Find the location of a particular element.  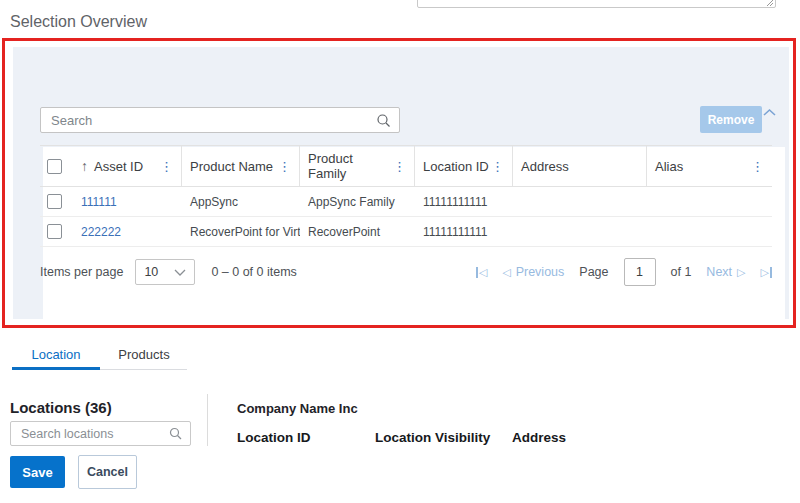

remove-button: Remove is located at coordinates (731, 120).